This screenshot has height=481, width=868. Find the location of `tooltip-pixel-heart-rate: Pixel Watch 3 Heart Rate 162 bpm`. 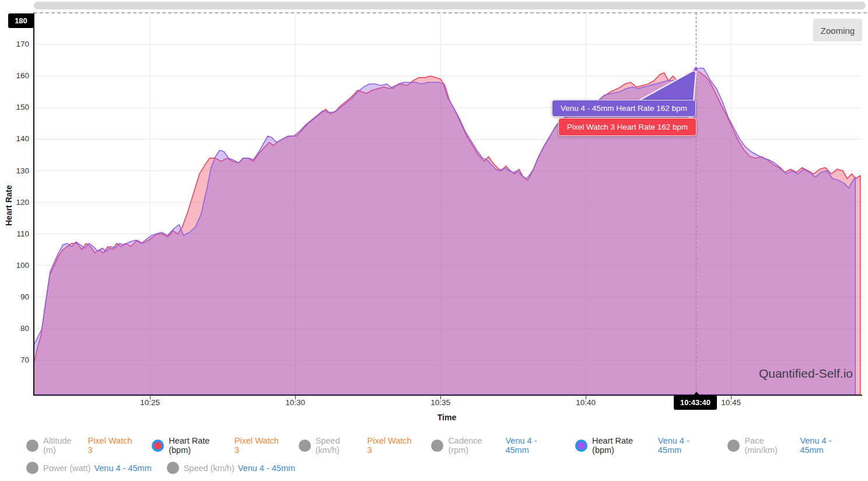

tooltip-pixel-heart-rate: Pixel Watch 3 Heart Rate 162 bpm is located at coordinates (628, 127).